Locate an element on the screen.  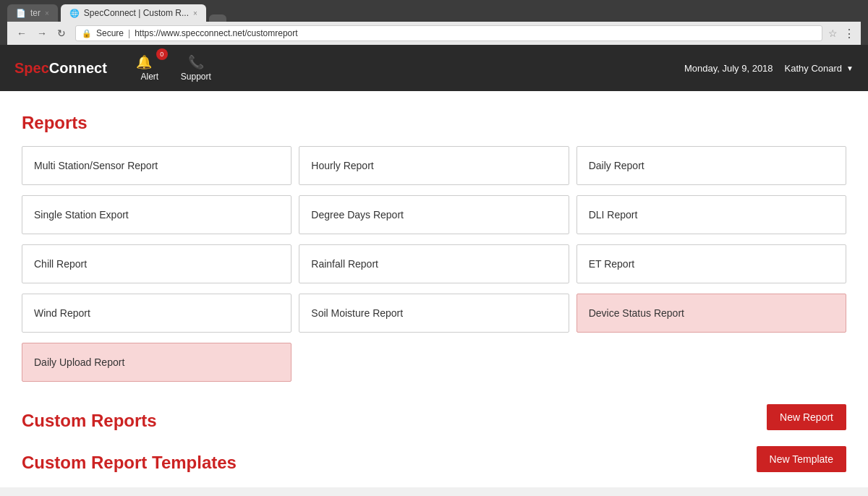
degree-days-report-btn: Degree Days Report is located at coordinates (434, 215).